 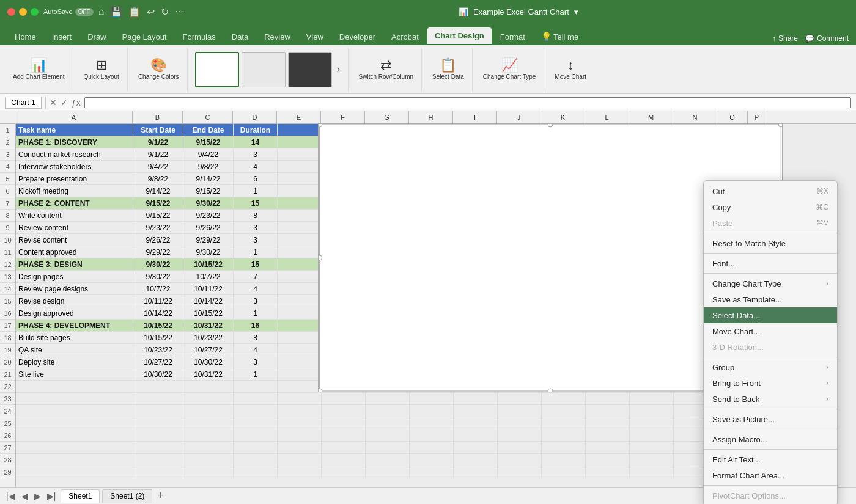 I want to click on cell-19-1: QA site, so click(x=75, y=350).